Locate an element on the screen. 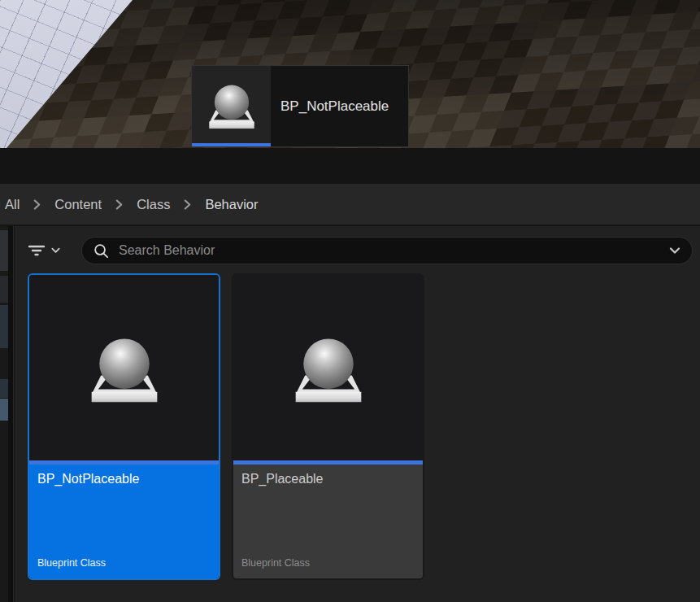  breadcrumb-item-all: All is located at coordinates (12, 205).